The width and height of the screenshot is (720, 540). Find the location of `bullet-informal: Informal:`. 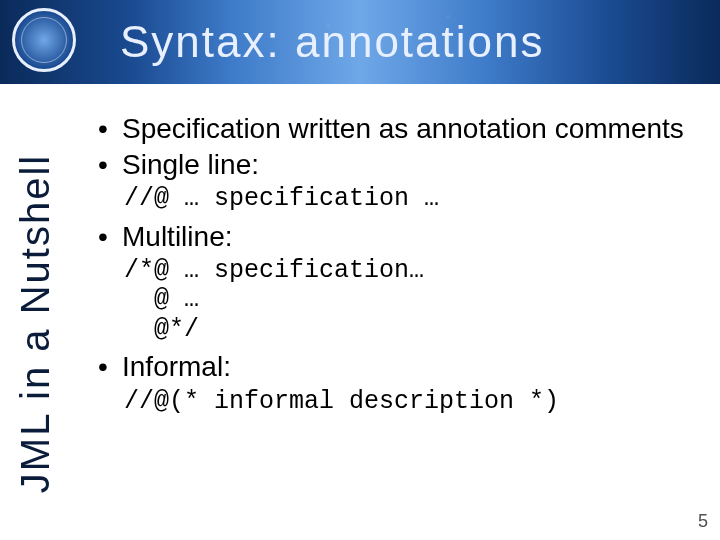

bullet-informal: Informal: is located at coordinates (394, 367).